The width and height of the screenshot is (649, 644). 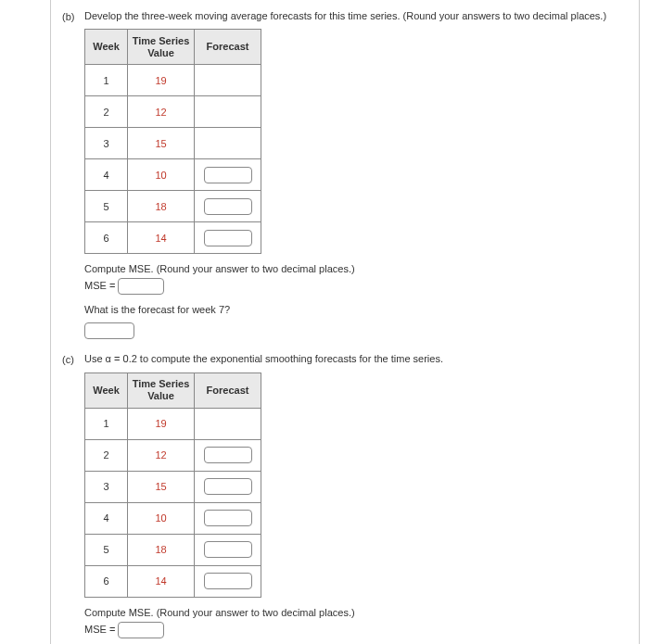 What do you see at coordinates (73, 359) in the screenshot?
I see `part-c-label: (c)` at bounding box center [73, 359].